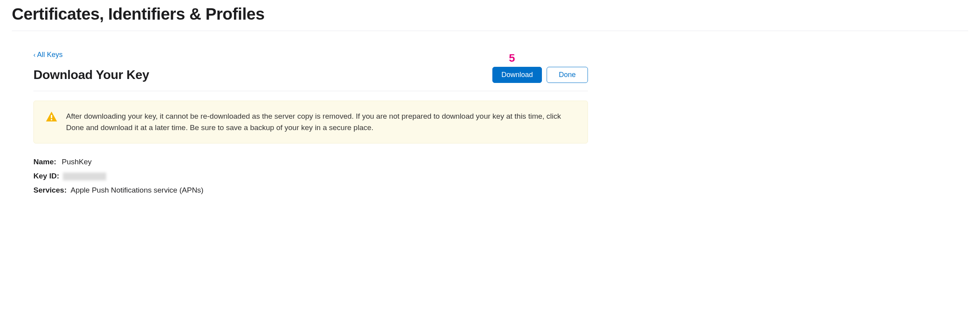 This screenshot has height=327, width=980. Describe the element at coordinates (85, 176) in the screenshot. I see `redacted-keyid` at that location.